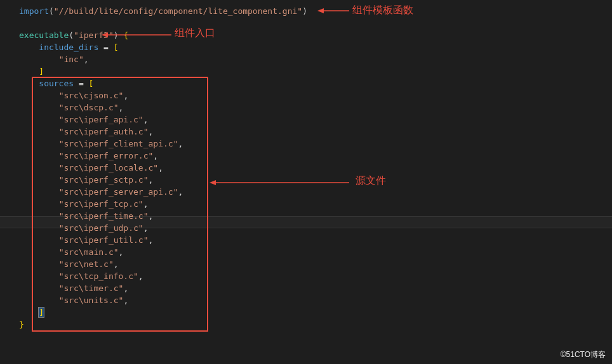 This screenshot has height=364, width=612. I want to click on source-file: "src\iperf_time.c", so click(104, 216).